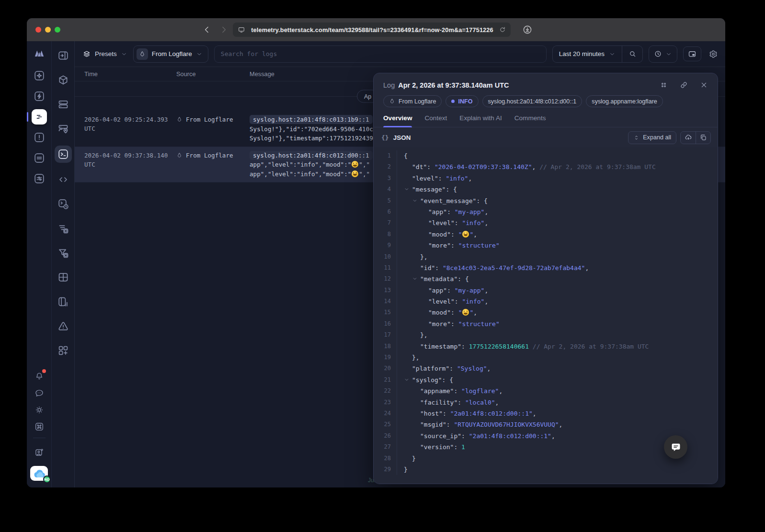 Image resolution: width=765 pixels, height=532 pixels. I want to click on json-line: 15 "mood": "",, so click(546, 312).